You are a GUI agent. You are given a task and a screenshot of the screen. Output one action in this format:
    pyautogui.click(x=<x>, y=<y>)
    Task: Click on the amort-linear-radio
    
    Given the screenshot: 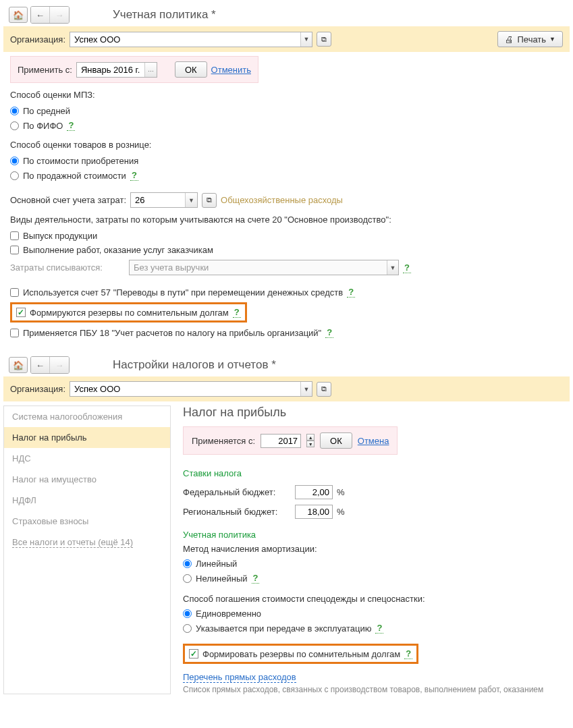 What is the action you would take?
    pyautogui.click(x=188, y=564)
    